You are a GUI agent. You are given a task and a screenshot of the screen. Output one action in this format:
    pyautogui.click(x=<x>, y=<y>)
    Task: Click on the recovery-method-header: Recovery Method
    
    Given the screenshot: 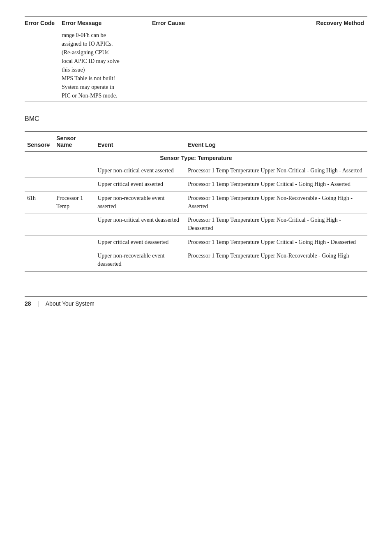 What is the action you would take?
    pyautogui.click(x=297, y=23)
    